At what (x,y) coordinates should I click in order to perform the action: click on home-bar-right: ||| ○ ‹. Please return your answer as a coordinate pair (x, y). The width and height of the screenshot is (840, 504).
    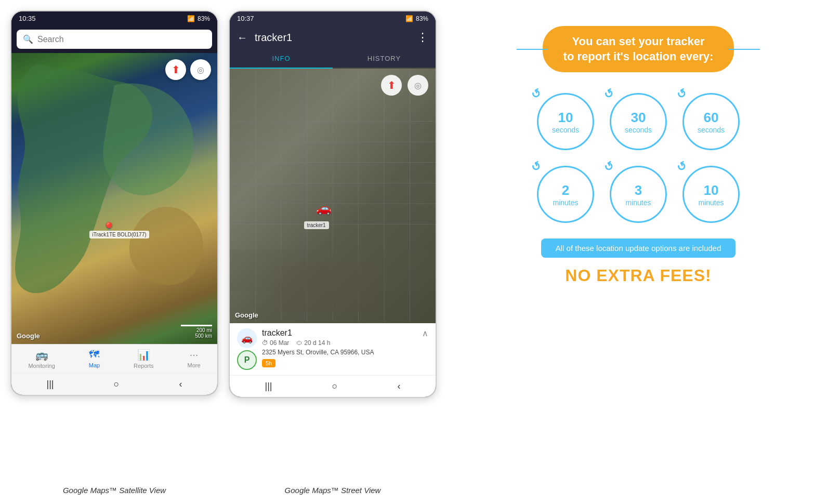
    Looking at the image, I should click on (333, 386).